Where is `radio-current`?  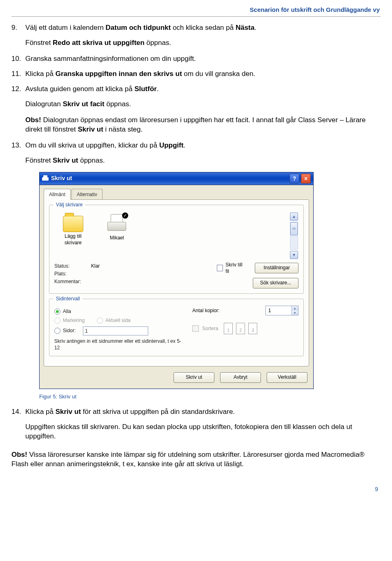 radio-current is located at coordinates (100, 320).